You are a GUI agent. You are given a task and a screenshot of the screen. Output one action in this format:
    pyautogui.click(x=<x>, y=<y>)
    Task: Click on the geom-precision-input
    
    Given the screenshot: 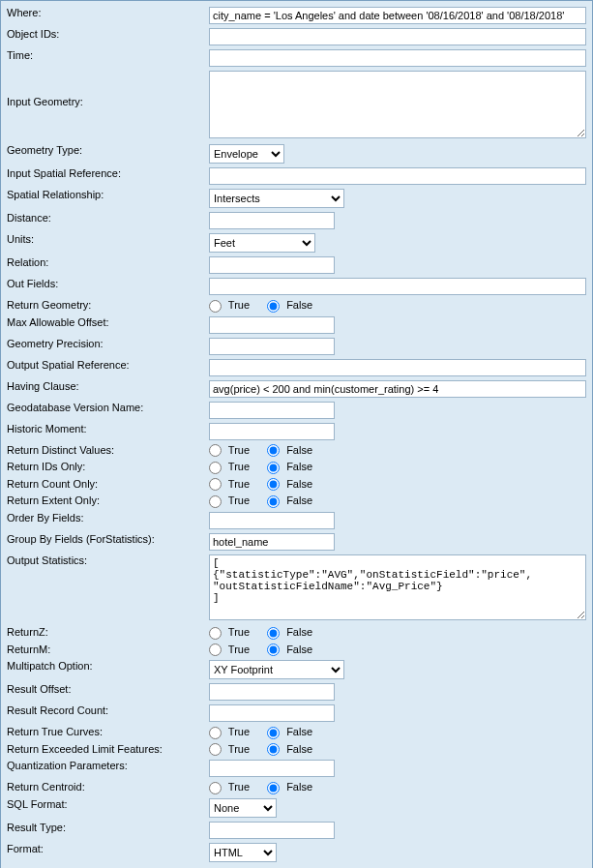 What is the action you would take?
    pyautogui.click(x=272, y=346)
    